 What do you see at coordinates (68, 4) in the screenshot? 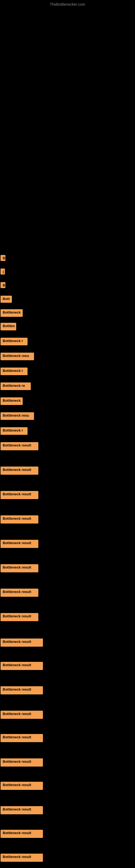
I see `site-title: TheBottlenecker.com` at bounding box center [68, 4].